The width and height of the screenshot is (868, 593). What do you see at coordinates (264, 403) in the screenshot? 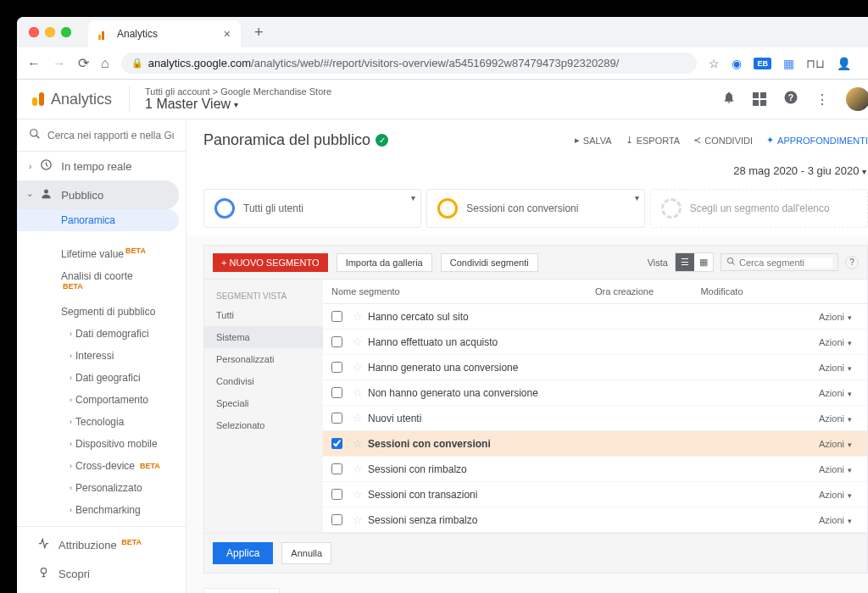
I see `category-special: Speciali` at bounding box center [264, 403].